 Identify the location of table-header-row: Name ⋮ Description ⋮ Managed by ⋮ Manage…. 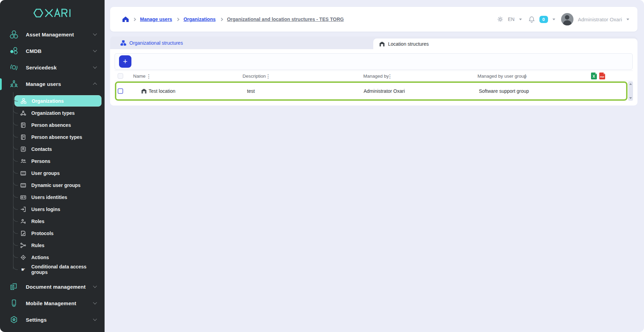
(374, 76).